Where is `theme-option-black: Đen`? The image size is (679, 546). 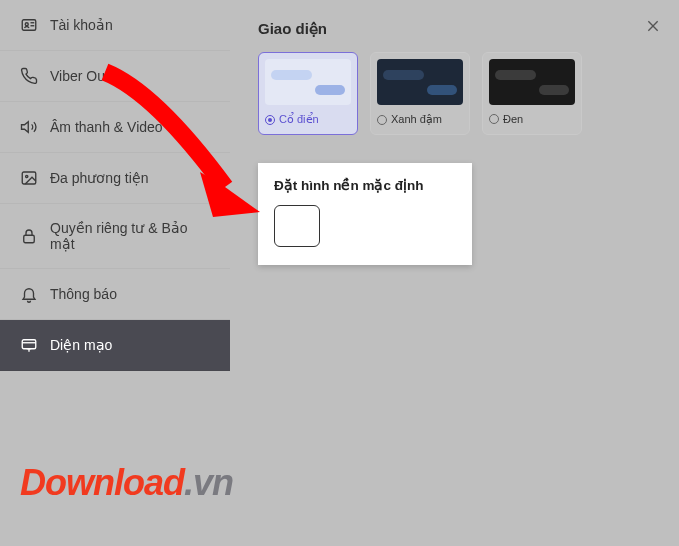 theme-option-black: Đen is located at coordinates (532, 94).